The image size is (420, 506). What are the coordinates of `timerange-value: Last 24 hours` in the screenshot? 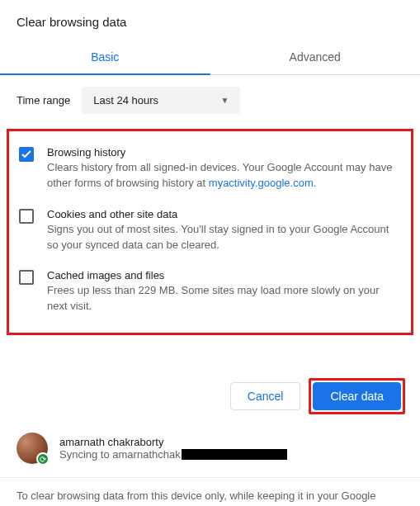 It's located at (125, 101).